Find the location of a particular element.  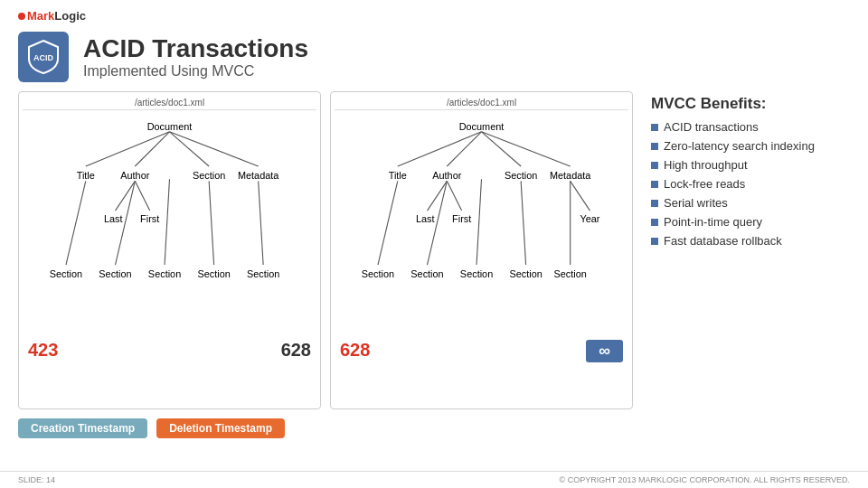

benefit-item: High throughput is located at coordinates (750, 164).